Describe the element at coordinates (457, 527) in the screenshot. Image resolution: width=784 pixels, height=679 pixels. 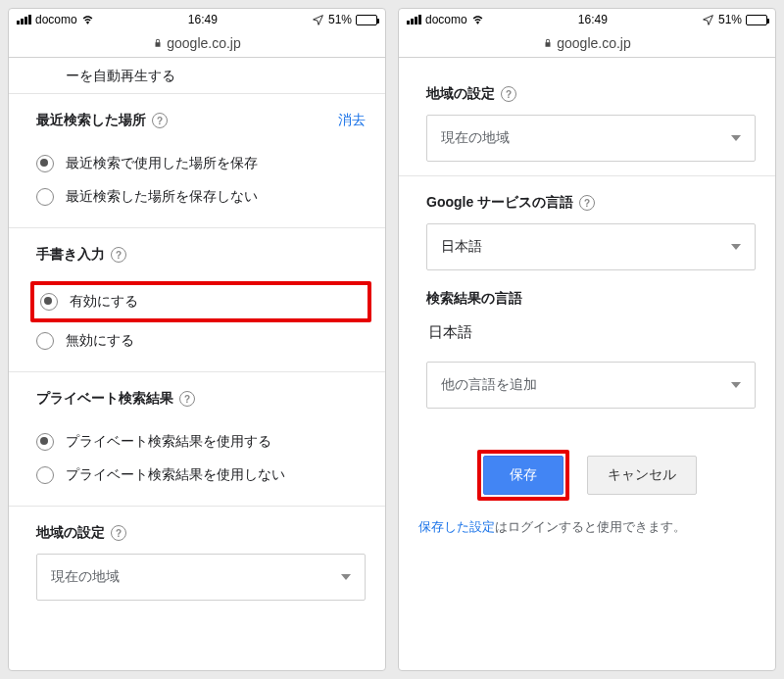
I see `saved-settings-link: 保存した設定` at that location.